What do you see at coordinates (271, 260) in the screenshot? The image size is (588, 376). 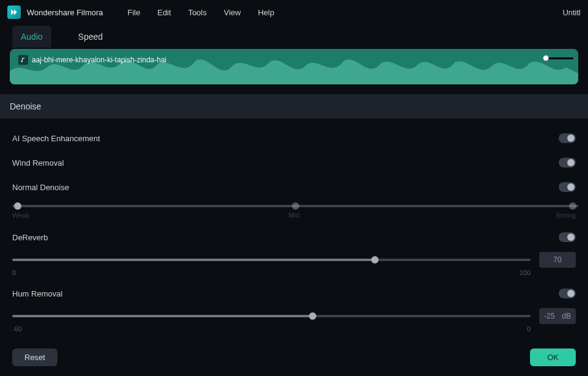 I see `slider-dereverb` at bounding box center [271, 260].